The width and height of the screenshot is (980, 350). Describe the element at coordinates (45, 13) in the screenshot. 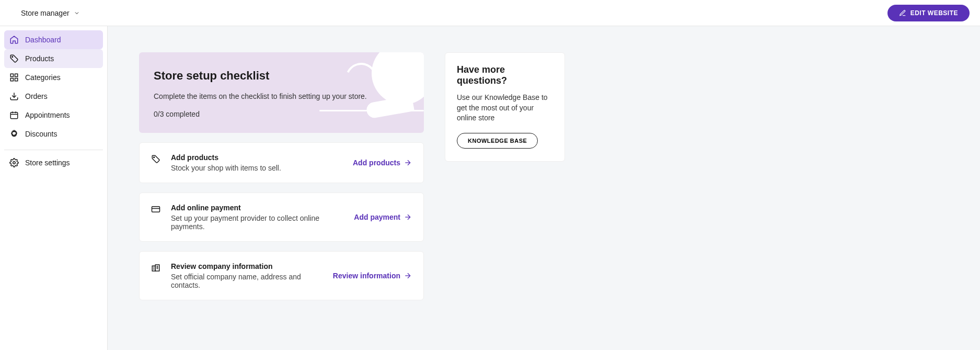

I see `store-switcher-label: Store manager` at that location.